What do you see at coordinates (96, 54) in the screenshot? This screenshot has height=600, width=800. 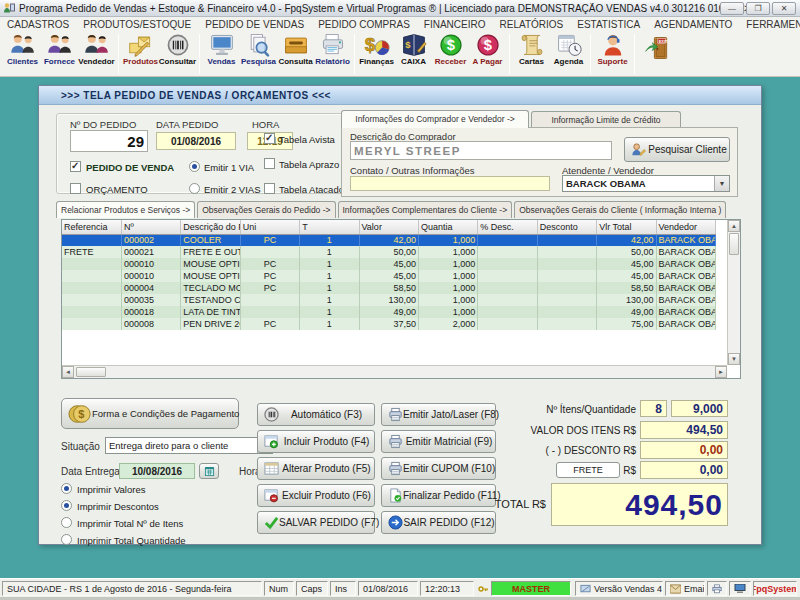 I see `toolbar-button-vendedor: Vendedor` at bounding box center [96, 54].